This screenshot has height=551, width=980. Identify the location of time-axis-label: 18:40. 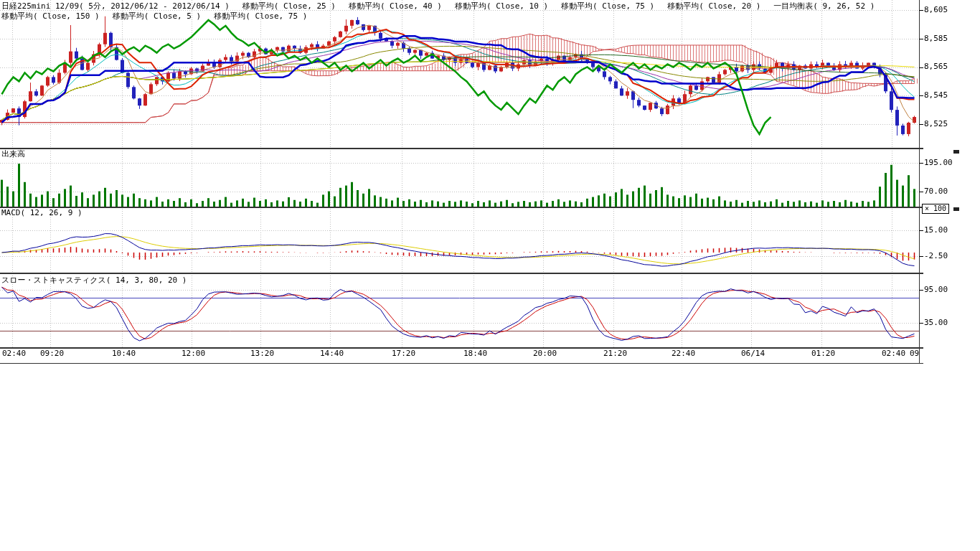
(475, 354).